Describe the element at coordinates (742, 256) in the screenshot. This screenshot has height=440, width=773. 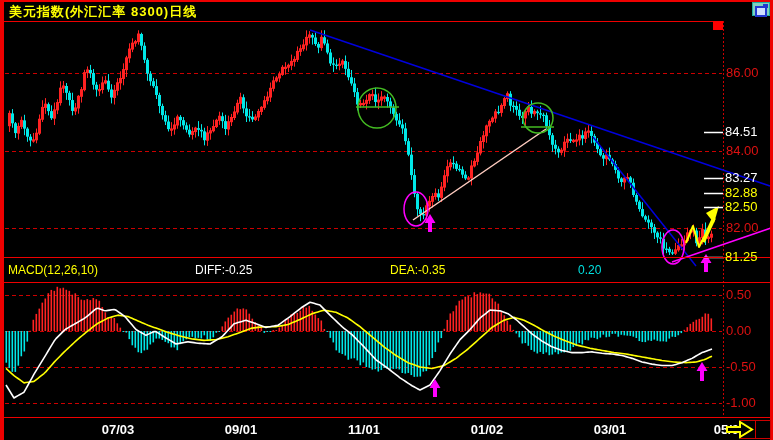
I see `price-mark-label: 81.25` at that location.